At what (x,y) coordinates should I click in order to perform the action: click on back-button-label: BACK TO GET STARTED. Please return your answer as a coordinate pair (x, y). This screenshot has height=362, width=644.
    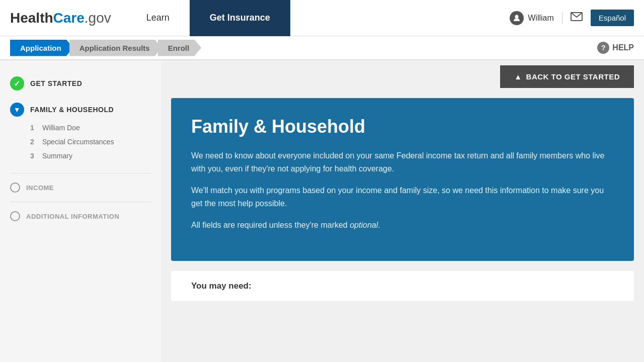
    Looking at the image, I should click on (573, 76).